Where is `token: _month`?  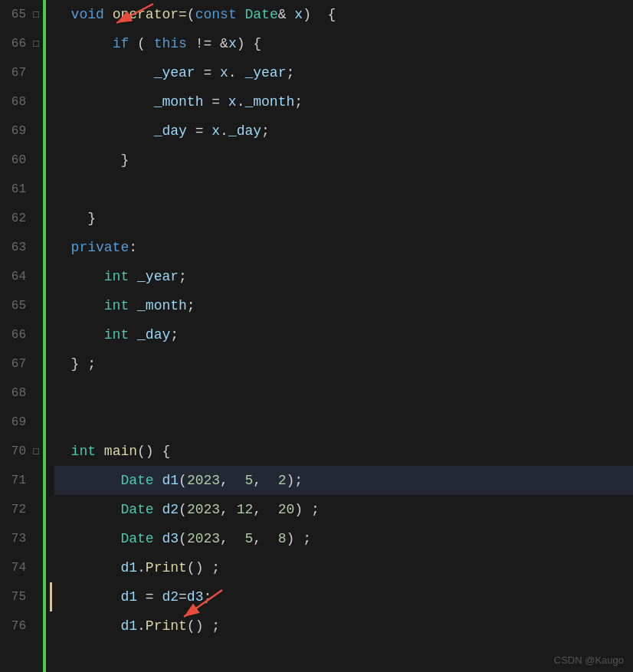
token: _month is located at coordinates (162, 306).